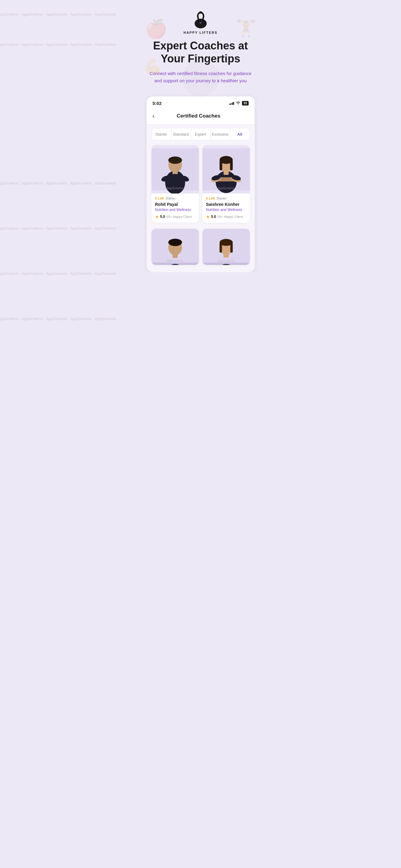  I want to click on tab-exclusive: Exclusive, so click(221, 134).